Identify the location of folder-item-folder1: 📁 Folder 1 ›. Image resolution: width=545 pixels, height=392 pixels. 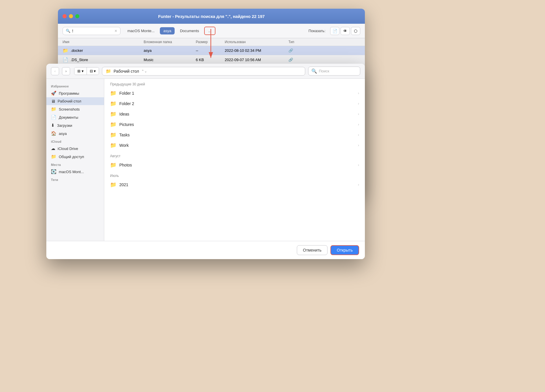
(235, 93).